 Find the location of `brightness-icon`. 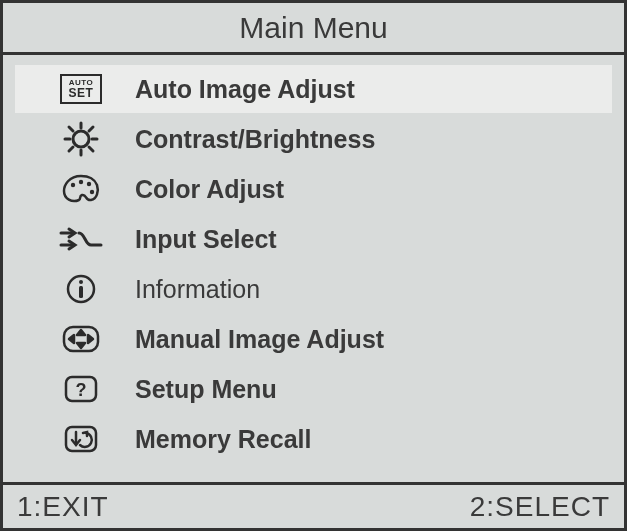

brightness-icon is located at coordinates (81, 139).